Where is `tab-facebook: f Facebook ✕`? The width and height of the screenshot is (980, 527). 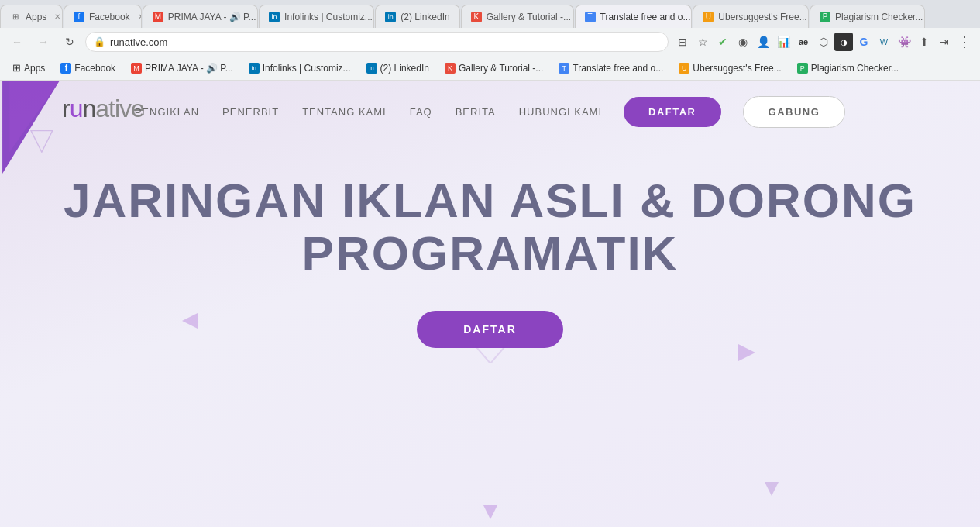 tab-facebook: f Facebook ✕ is located at coordinates (102, 16).